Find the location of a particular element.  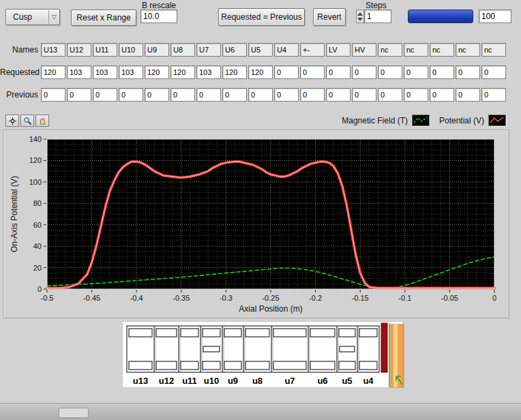

svg-text: -0.15 is located at coordinates (360, 298).